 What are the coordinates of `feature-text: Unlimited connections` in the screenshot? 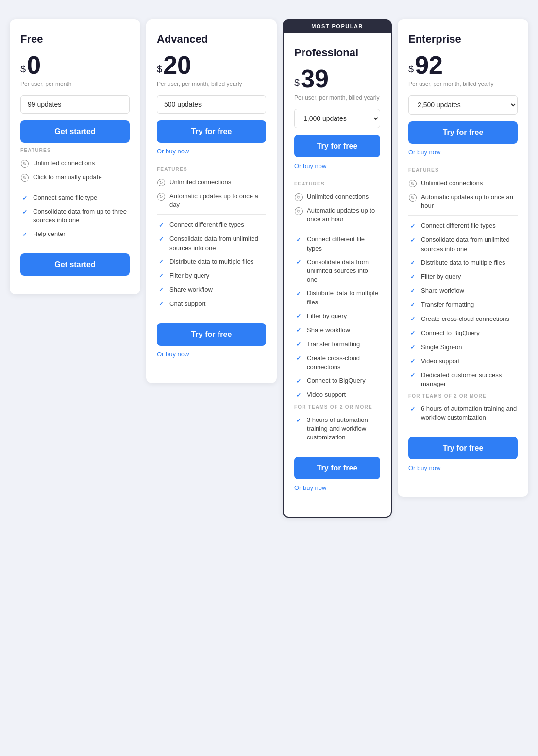 It's located at (64, 163).